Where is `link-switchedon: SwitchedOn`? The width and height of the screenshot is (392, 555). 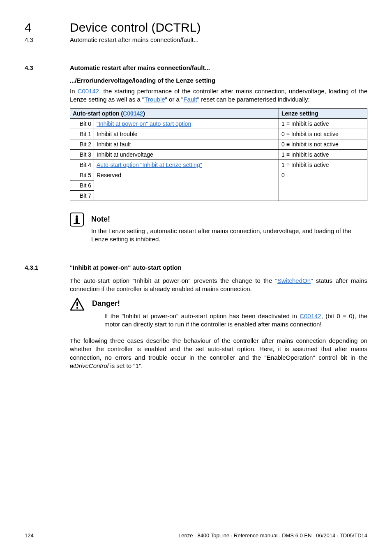
link-switchedon: SwitchedOn is located at coordinates (294, 280).